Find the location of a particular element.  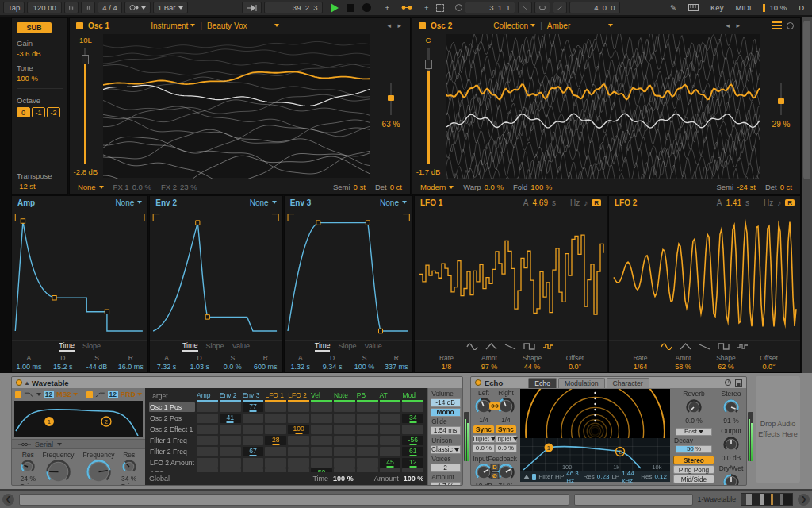

right-sync-button: Sync is located at coordinates (506, 429).